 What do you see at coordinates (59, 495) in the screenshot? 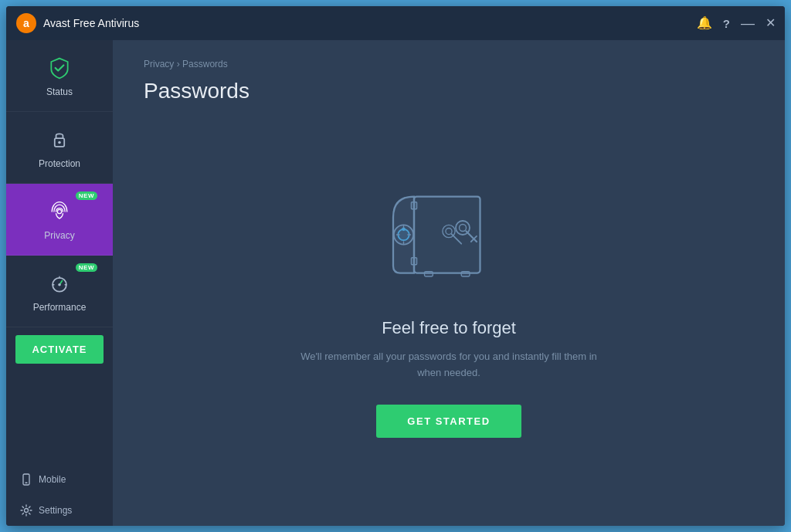
I see `sidebar-bottom: Mobile Settings` at bounding box center [59, 495].